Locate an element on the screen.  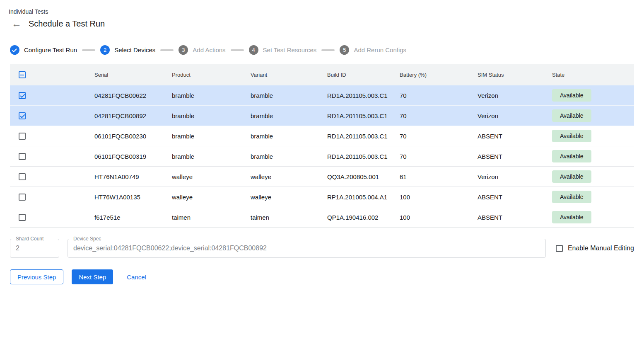
step-set-test-resources: 4 Set Test Resources is located at coordinates (283, 50).